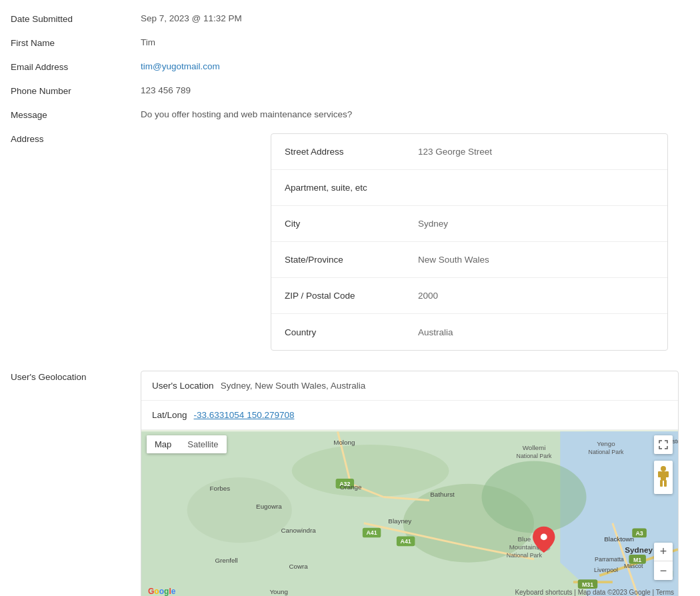  I want to click on svg-text: Young, so click(279, 592).